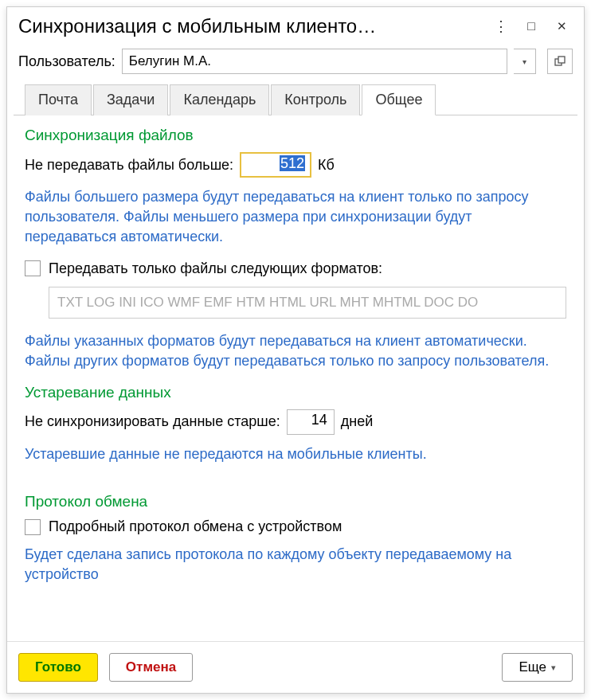  What do you see at coordinates (58, 100) in the screenshot?
I see `tab-mail: Почта` at bounding box center [58, 100].